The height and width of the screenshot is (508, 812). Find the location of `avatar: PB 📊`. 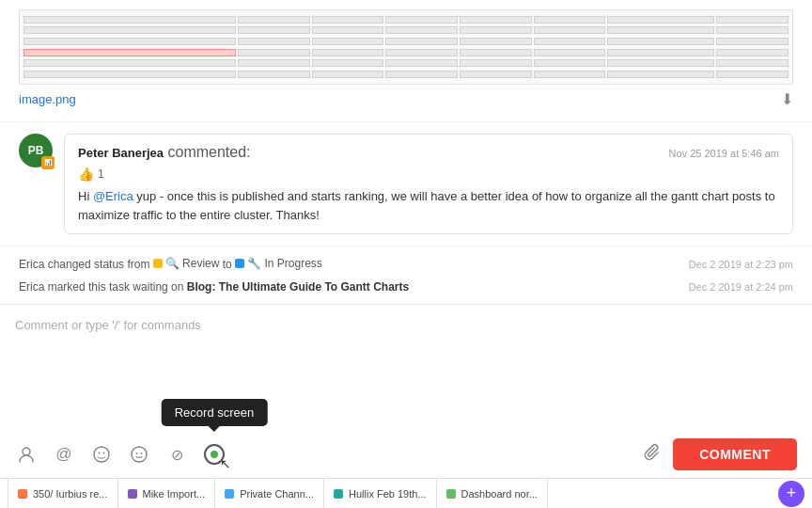

avatar: PB 📊 is located at coordinates (36, 151).